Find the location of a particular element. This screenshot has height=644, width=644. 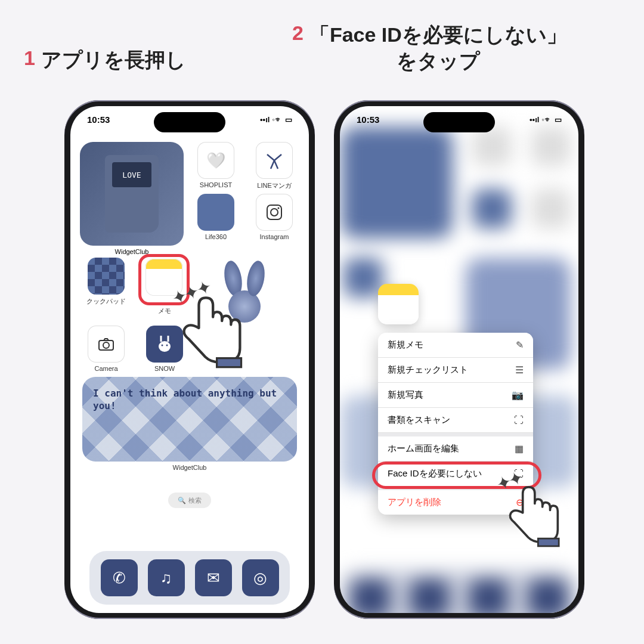

cookpad-label: クックパッド is located at coordinates (106, 302).